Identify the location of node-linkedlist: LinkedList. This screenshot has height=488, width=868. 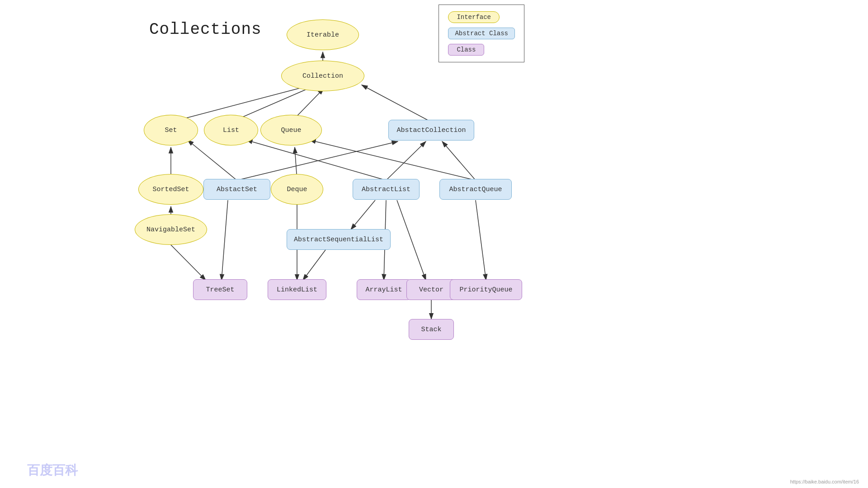
(297, 290).